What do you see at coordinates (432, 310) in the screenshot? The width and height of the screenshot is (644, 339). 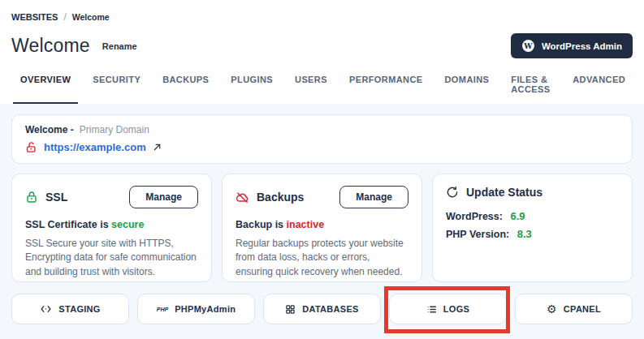 I see `list-icon` at bounding box center [432, 310].